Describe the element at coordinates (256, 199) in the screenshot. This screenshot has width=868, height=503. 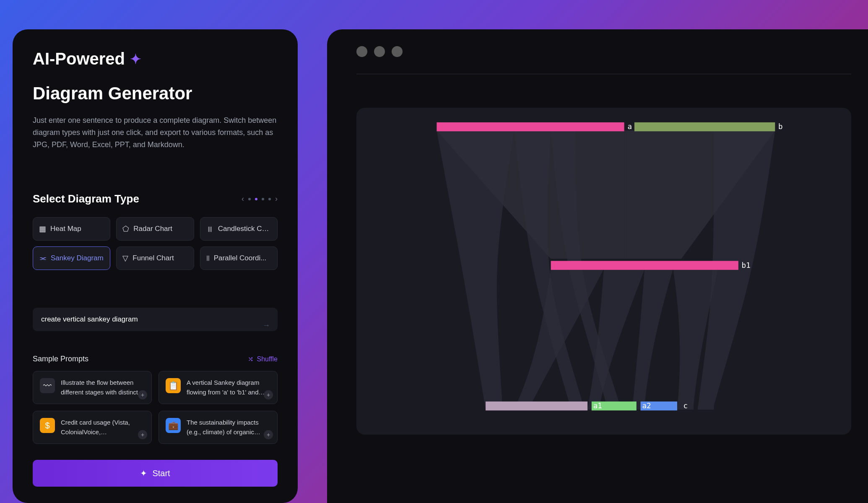
I see `page-dot-active` at that location.